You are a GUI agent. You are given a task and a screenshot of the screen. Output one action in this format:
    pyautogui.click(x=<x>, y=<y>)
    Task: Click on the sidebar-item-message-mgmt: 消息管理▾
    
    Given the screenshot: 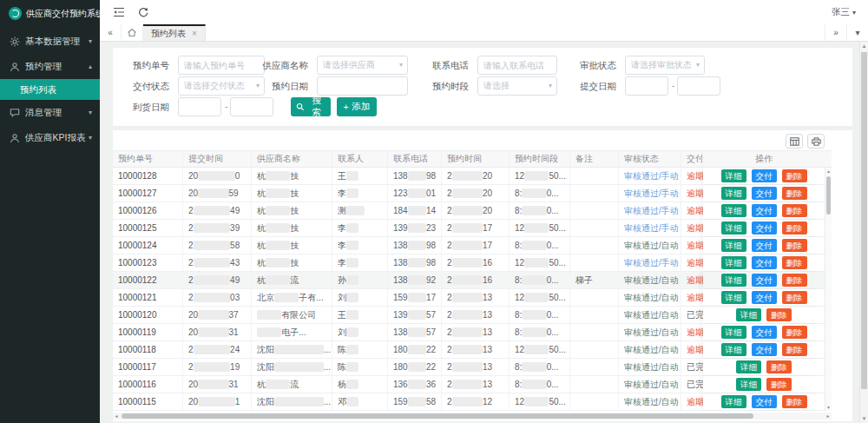 What is the action you would take?
    pyautogui.click(x=50, y=113)
    